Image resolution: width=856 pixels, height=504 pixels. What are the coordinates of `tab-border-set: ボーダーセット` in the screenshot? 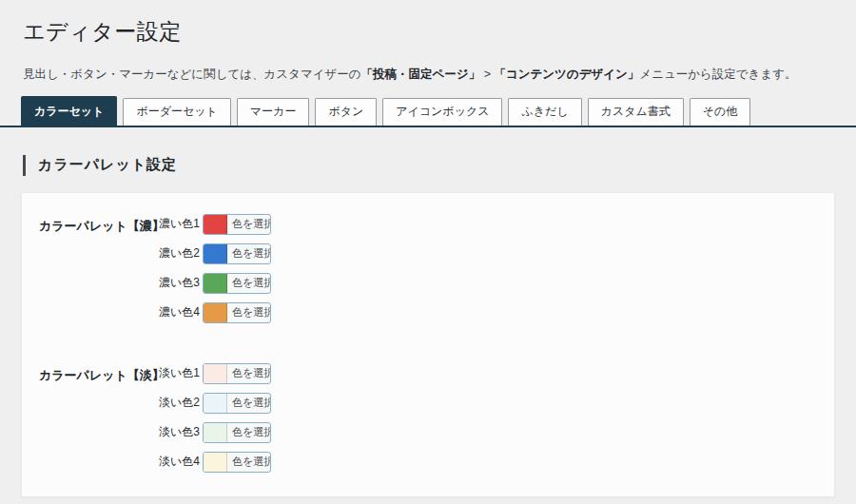 It's located at (177, 112).